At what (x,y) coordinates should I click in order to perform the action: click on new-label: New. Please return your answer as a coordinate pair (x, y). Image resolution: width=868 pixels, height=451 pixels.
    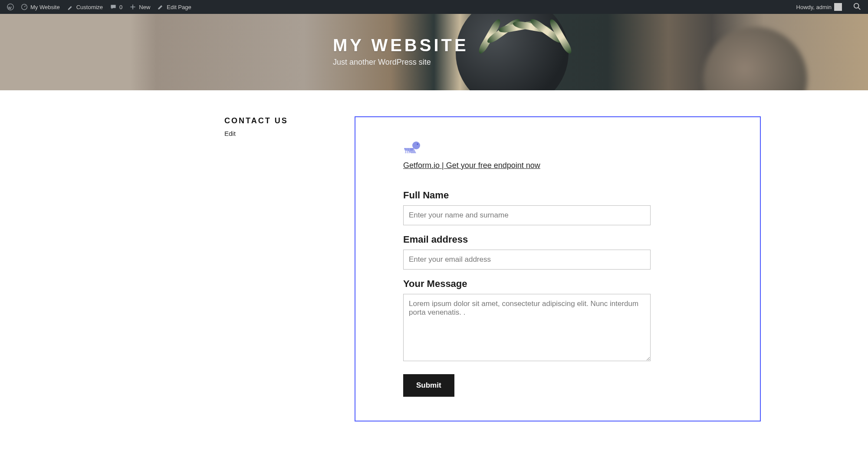
    Looking at the image, I should click on (145, 7).